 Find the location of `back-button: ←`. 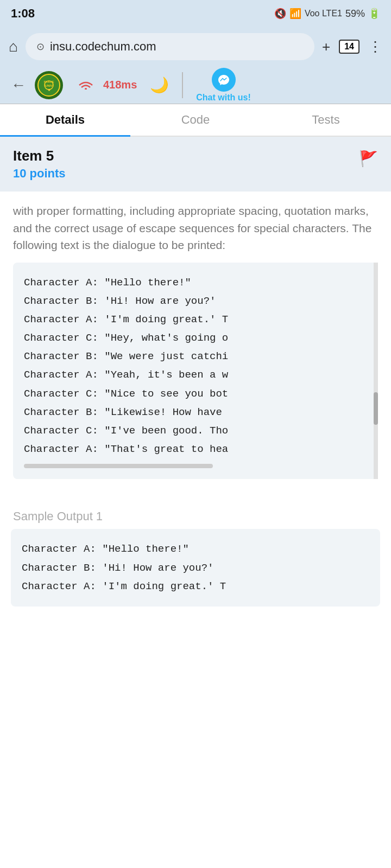

back-button: ← is located at coordinates (18, 85).